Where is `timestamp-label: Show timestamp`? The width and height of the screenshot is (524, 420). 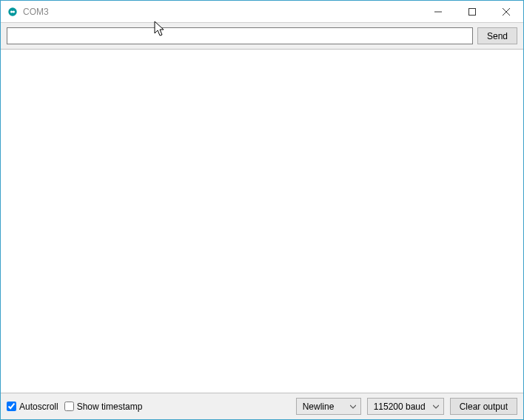 timestamp-label: Show timestamp is located at coordinates (110, 407).